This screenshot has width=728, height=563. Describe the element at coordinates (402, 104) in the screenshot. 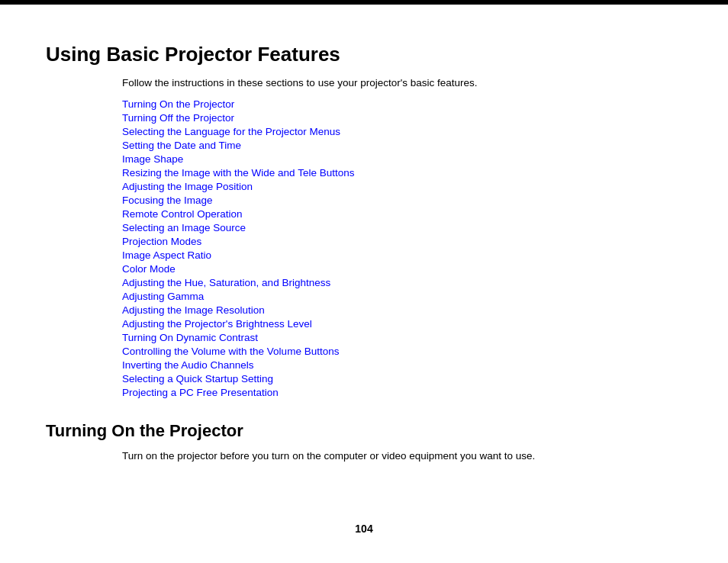

I see `list-item: Turning On the Projector` at that location.